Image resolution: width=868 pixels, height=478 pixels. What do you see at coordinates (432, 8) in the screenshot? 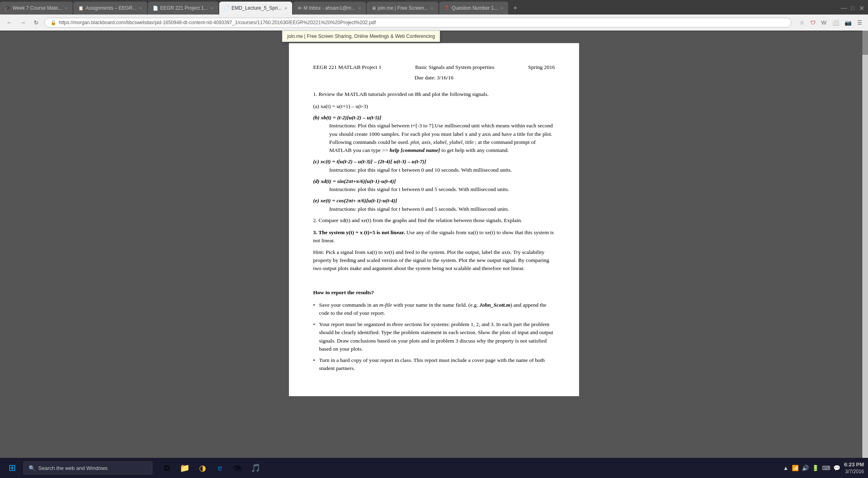
I see `tab-close-joinme: ✕` at bounding box center [432, 8].